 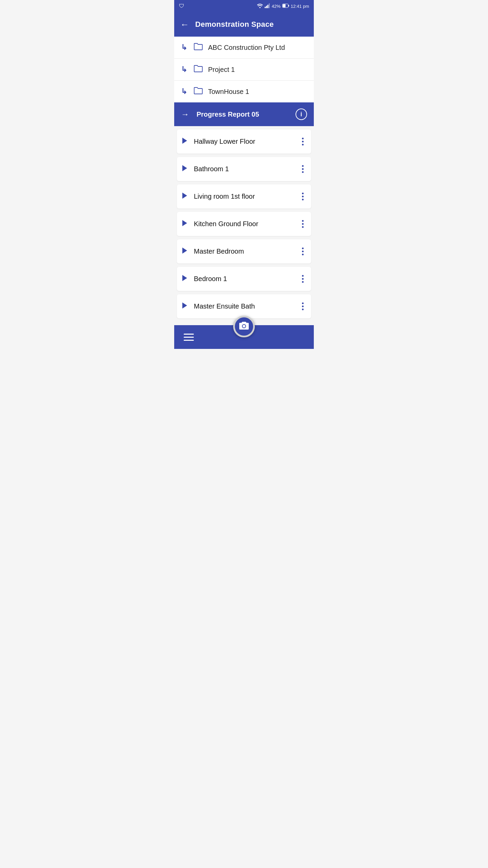 What do you see at coordinates (185, 92) in the screenshot?
I see `breadcrumb-arrow-2: ↳` at bounding box center [185, 92].